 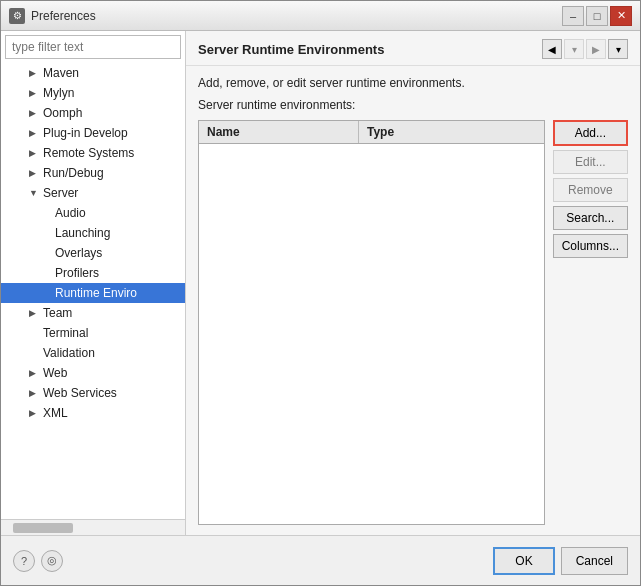 I want to click on cancel-button: Cancel, so click(x=594, y=561).